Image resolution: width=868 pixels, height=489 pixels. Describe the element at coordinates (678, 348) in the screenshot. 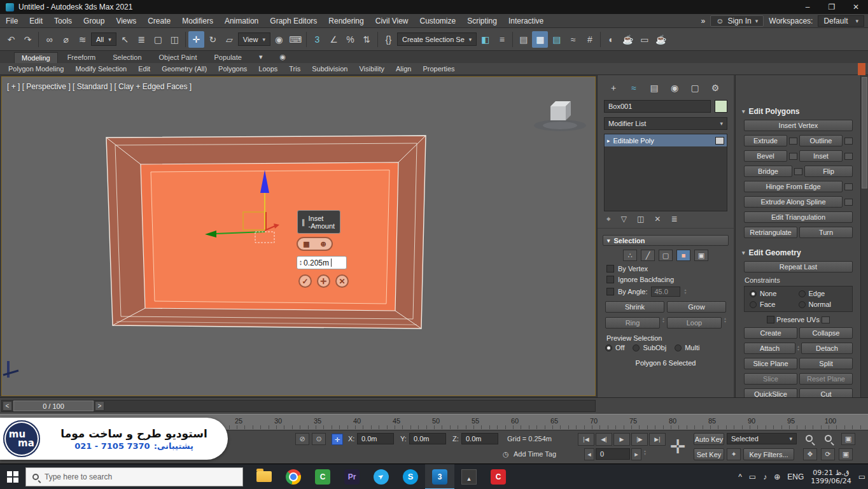

I see `preview-multi-radio` at that location.